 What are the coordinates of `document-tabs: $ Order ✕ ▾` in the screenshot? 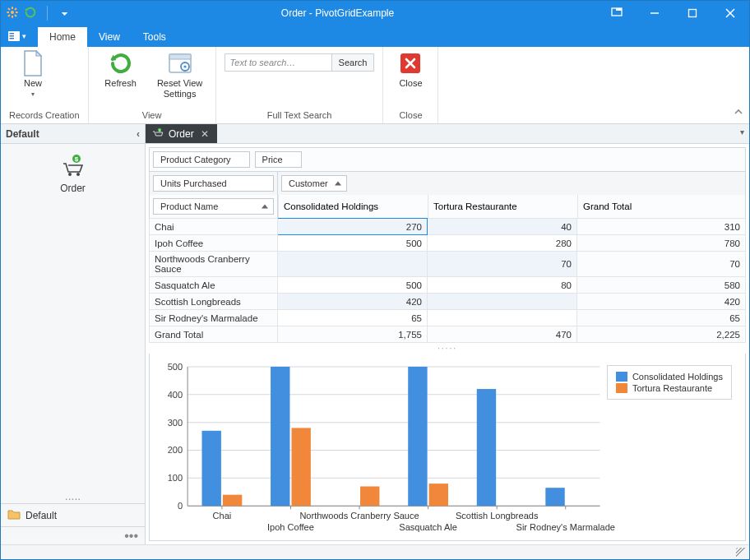 It's located at (447, 134).